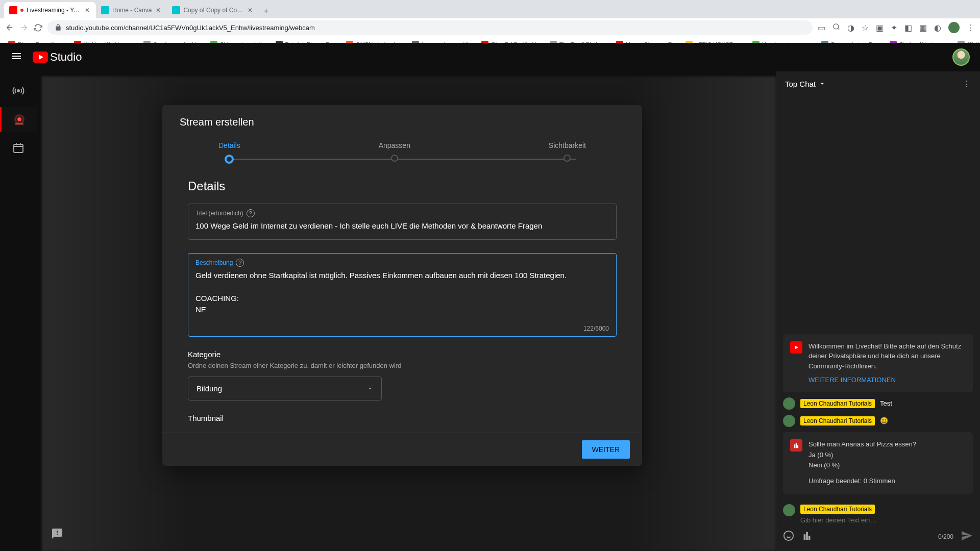 This screenshot has height=551, width=980. What do you see at coordinates (66, 57) in the screenshot?
I see `logo-text: Studio` at bounding box center [66, 57].